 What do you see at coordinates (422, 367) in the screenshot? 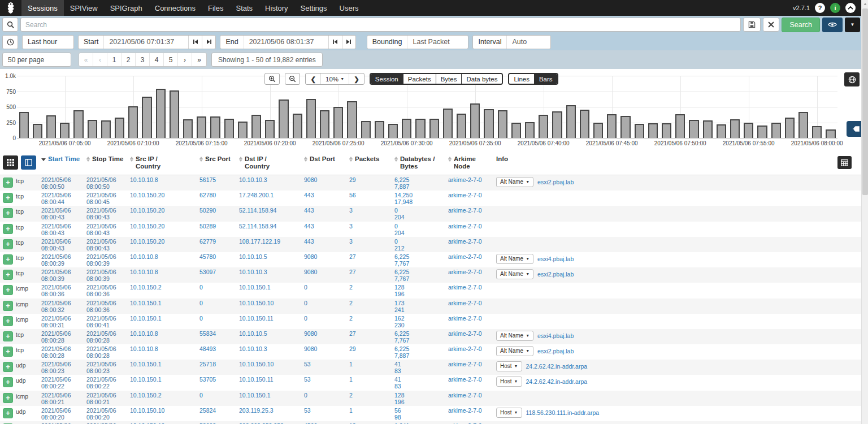
I see `databytes-bytes-value: 4183` at bounding box center [422, 367].